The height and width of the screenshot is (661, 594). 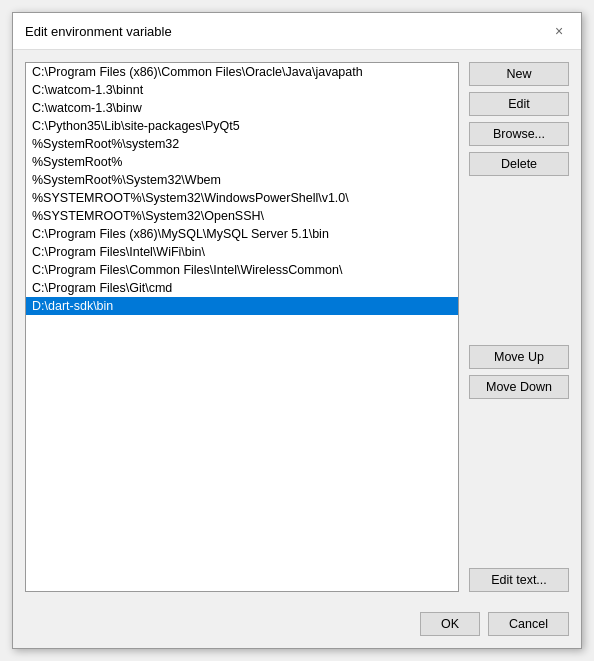 I want to click on list-item: D:\dart-sdk\bin, so click(x=242, y=306).